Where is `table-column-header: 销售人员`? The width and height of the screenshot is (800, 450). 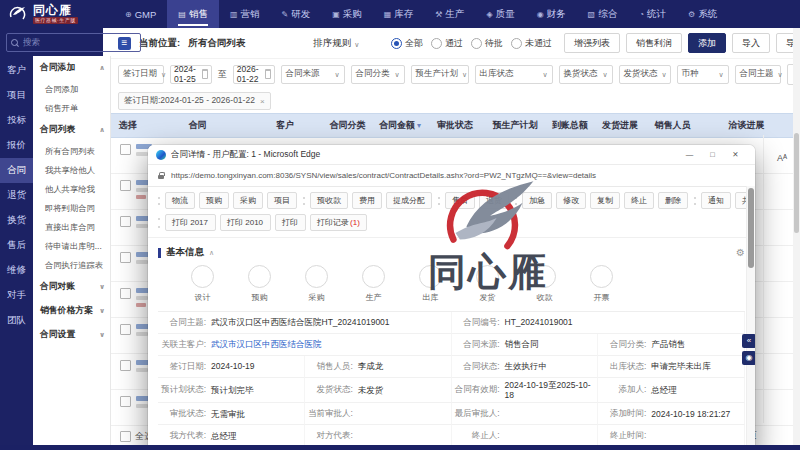 table-column-header: 销售人员 is located at coordinates (672, 126).